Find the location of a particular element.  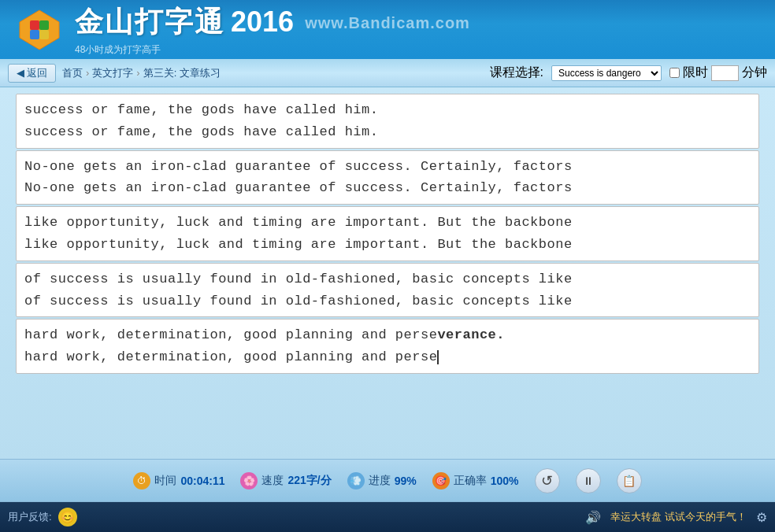

text-line-4-2: of success is usually found in old-fashi… is located at coordinates (388, 301).